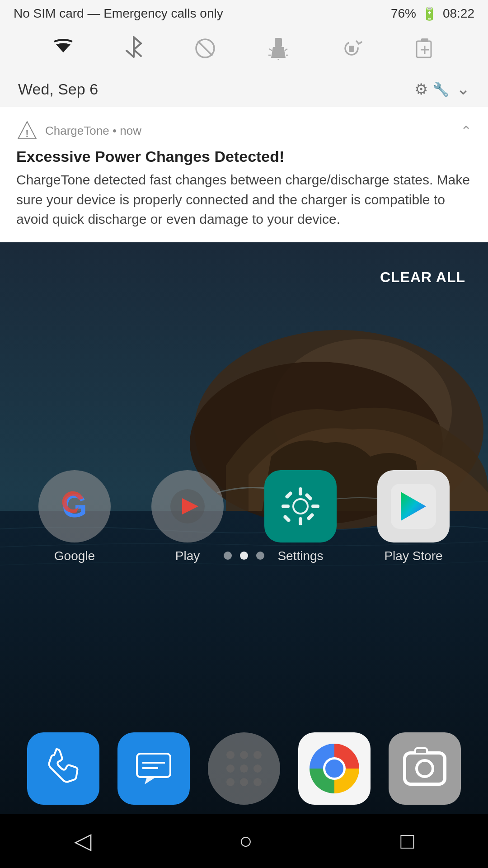 This screenshot has width=488, height=868. Describe the element at coordinates (244, 49) in the screenshot. I see `quick-settings-row` at that location.